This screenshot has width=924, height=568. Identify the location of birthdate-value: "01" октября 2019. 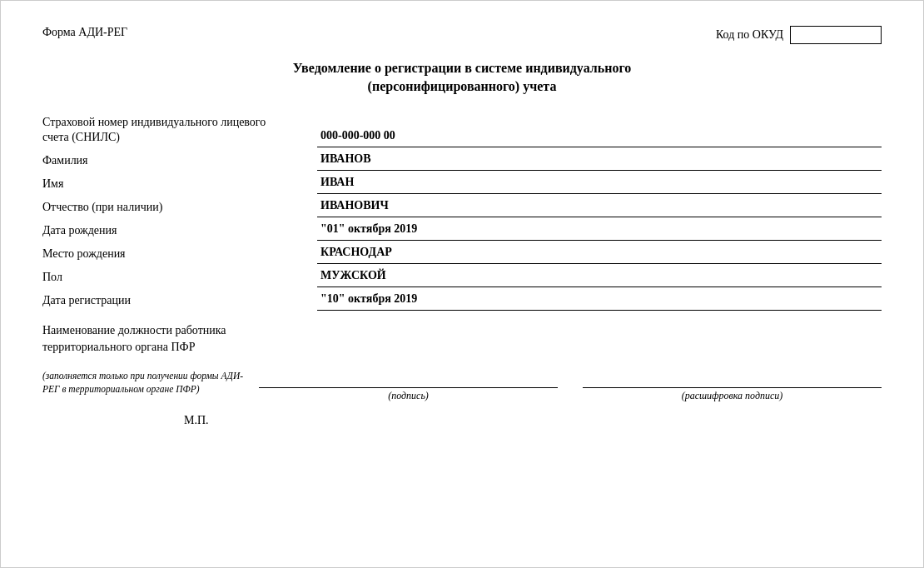
(367, 228).